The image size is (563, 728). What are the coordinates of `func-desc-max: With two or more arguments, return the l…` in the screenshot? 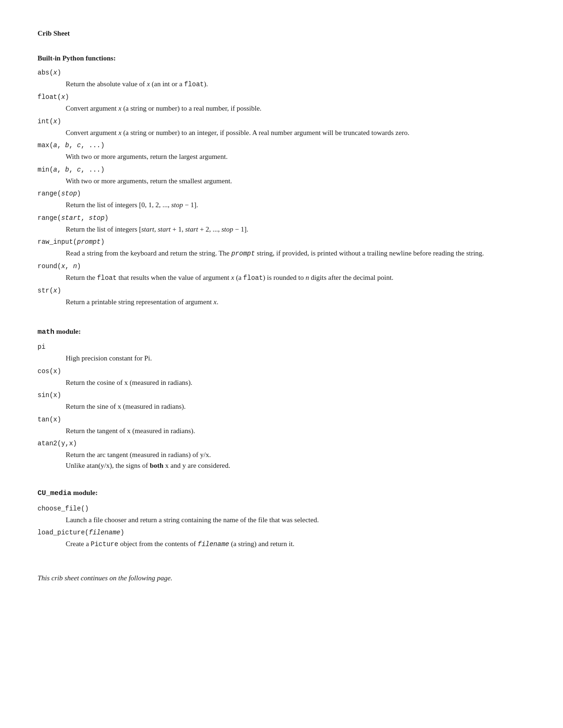 It's located at (296, 157).